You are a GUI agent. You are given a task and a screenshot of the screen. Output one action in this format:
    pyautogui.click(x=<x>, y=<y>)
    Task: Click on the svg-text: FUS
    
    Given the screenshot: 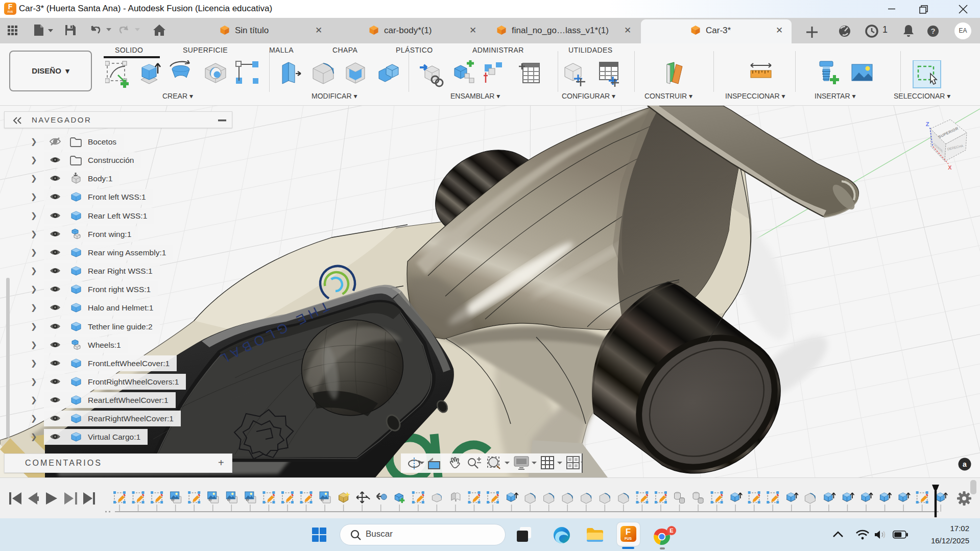 What is the action you would take?
    pyautogui.click(x=628, y=538)
    